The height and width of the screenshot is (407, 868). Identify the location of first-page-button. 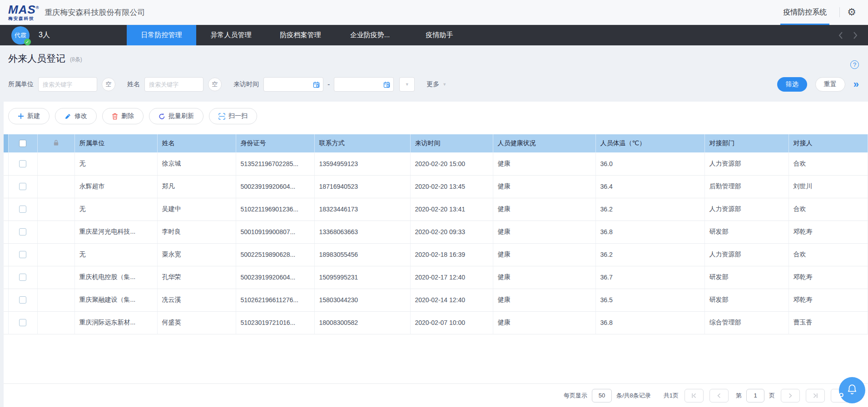
(694, 396).